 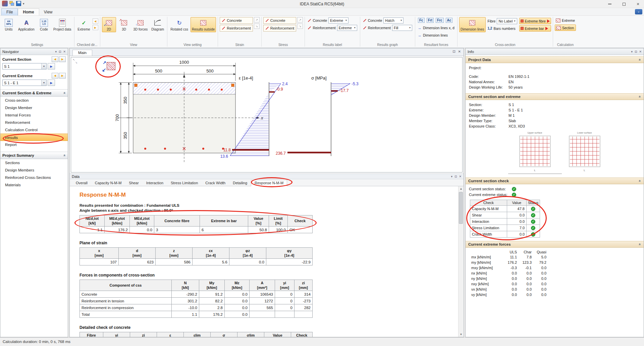 What do you see at coordinates (203, 25) in the screenshot?
I see `results-outside-button: Results outside` at bounding box center [203, 25].